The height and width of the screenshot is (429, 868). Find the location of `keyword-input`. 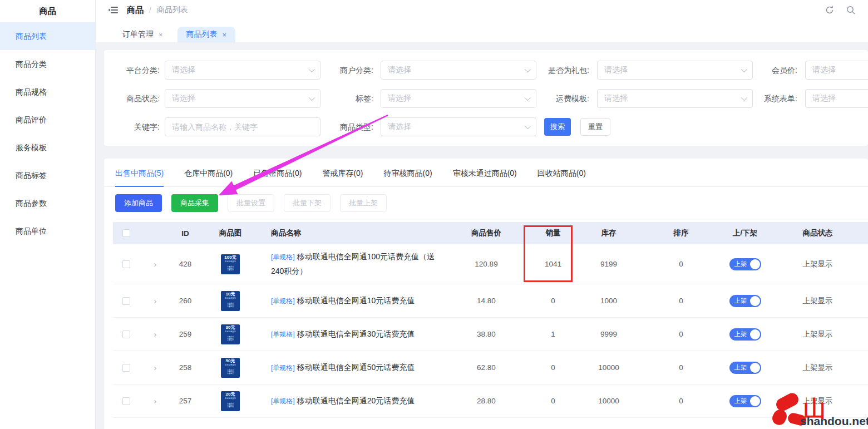

keyword-input is located at coordinates (243, 127).